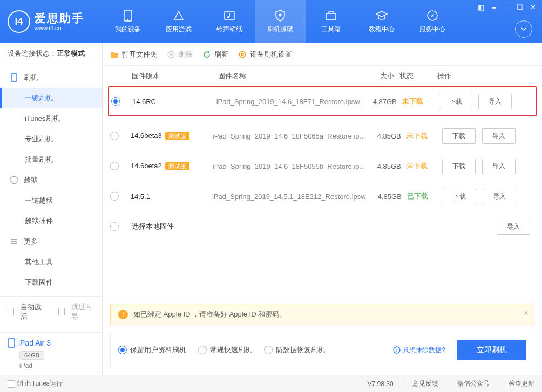  What do you see at coordinates (280, 22) in the screenshot?
I see `top-nav: 我的设备 应用游戏 铃声壁纸 刷机越狱 工具箱 教程中心 服务中心` at bounding box center [280, 22].